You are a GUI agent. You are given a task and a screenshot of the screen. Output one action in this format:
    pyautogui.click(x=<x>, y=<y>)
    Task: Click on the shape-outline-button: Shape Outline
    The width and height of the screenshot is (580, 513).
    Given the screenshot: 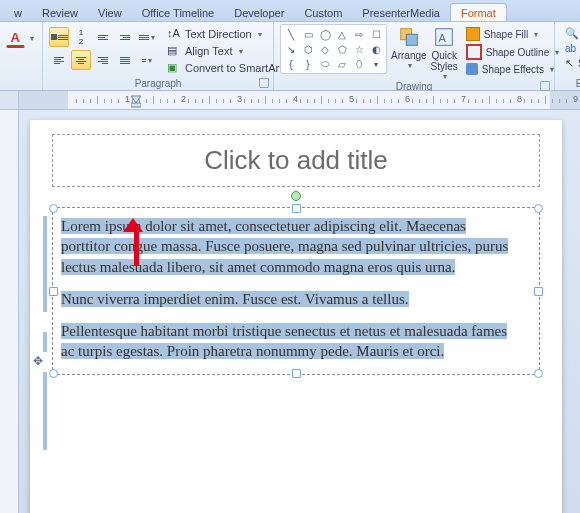 What is the action you would take?
    pyautogui.click(x=512, y=52)
    